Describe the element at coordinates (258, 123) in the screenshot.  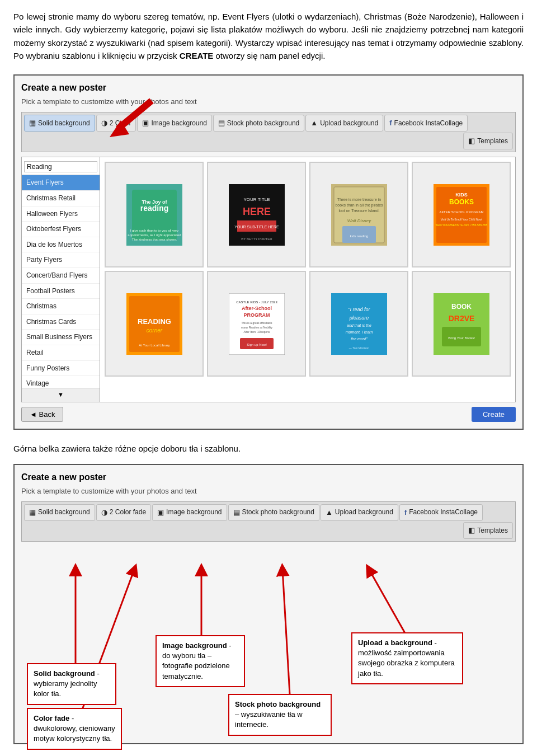
I see `tab-stock-photo: ▤ Stock photo background` at that location.